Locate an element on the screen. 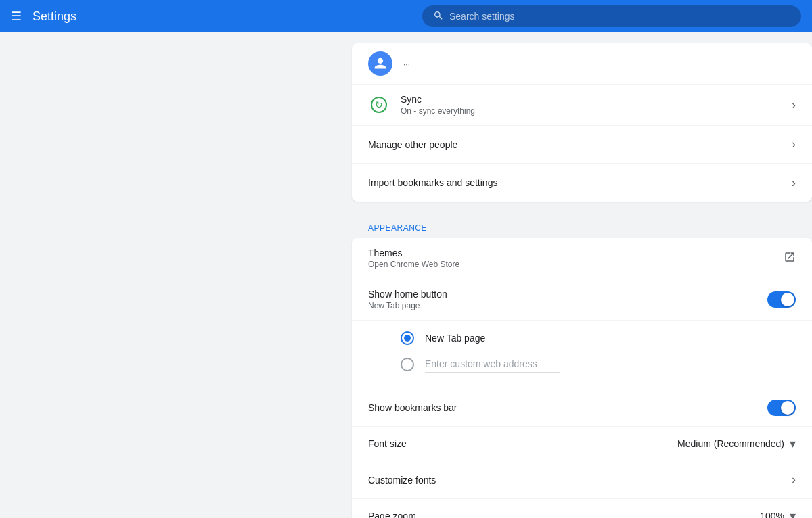 The width and height of the screenshot is (812, 518). bookmarks-bar-title: Show bookmarks bar is located at coordinates (568, 408).